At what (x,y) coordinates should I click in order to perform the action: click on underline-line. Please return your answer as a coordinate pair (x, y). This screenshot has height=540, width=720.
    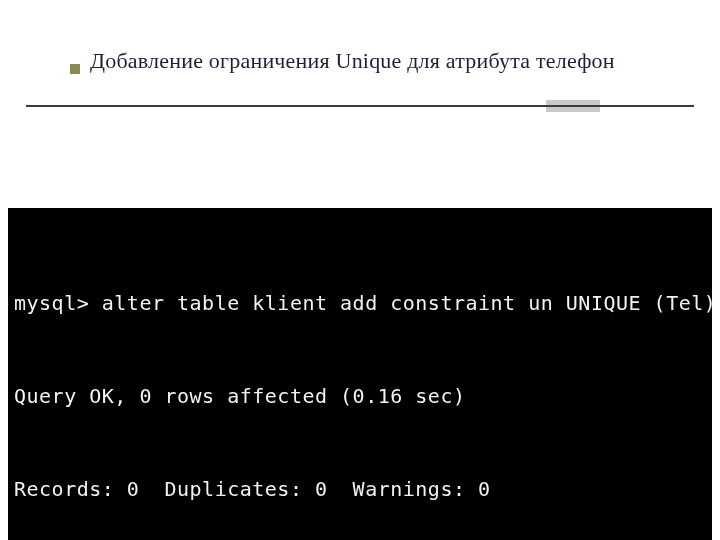
    Looking at the image, I should click on (360, 106).